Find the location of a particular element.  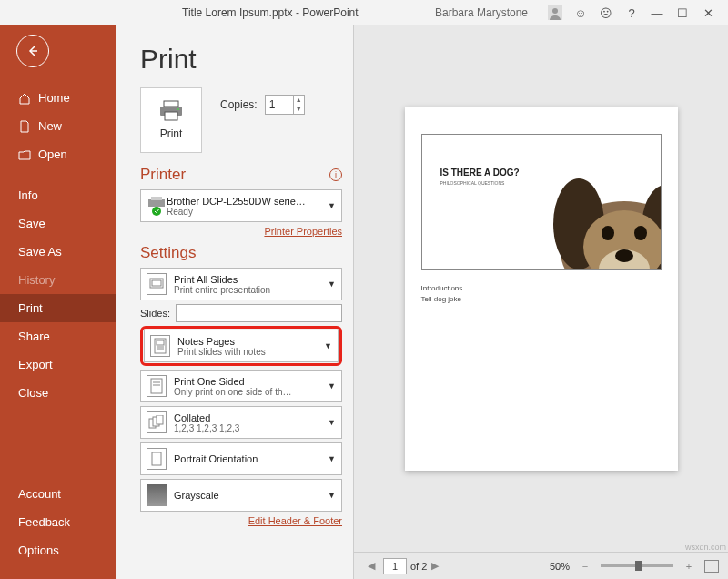

prev-page-button: ◀ is located at coordinates (371, 566).